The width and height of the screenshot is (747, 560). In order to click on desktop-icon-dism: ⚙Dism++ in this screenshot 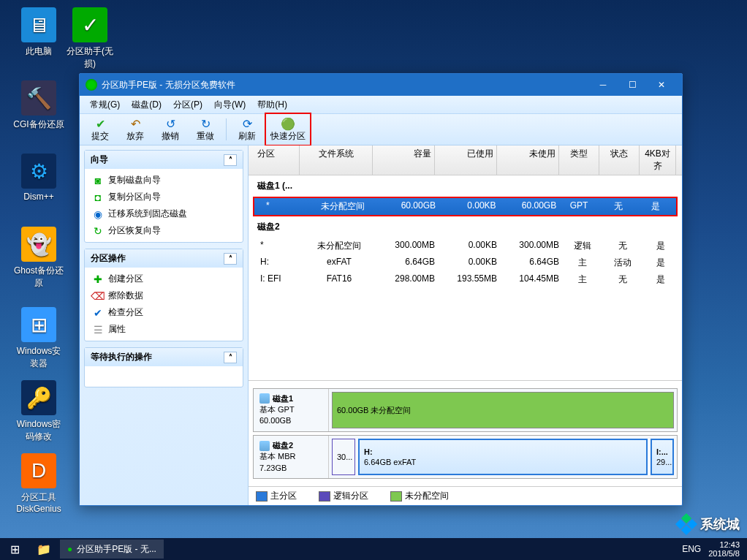, I will do `click(39, 178)`.